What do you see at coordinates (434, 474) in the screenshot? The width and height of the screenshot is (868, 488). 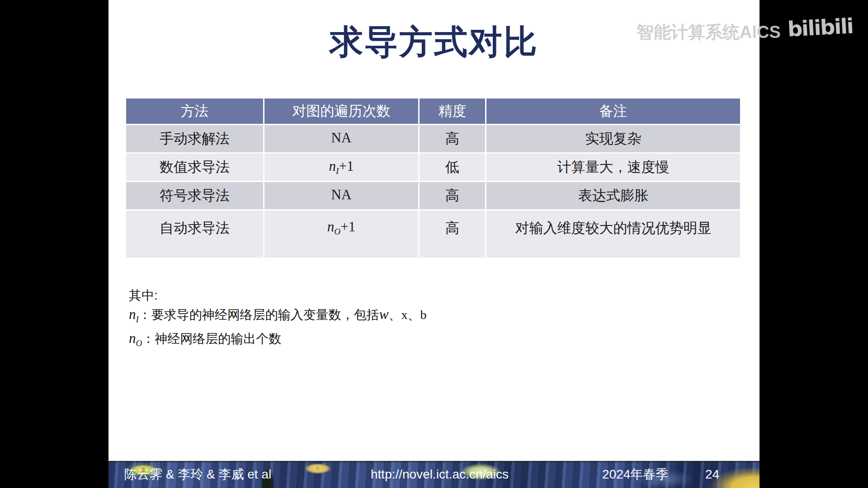 I see `footer-strip: 陈云霁 & 李玲 & 李威 et al http://novel.ict.ac.…` at bounding box center [434, 474].